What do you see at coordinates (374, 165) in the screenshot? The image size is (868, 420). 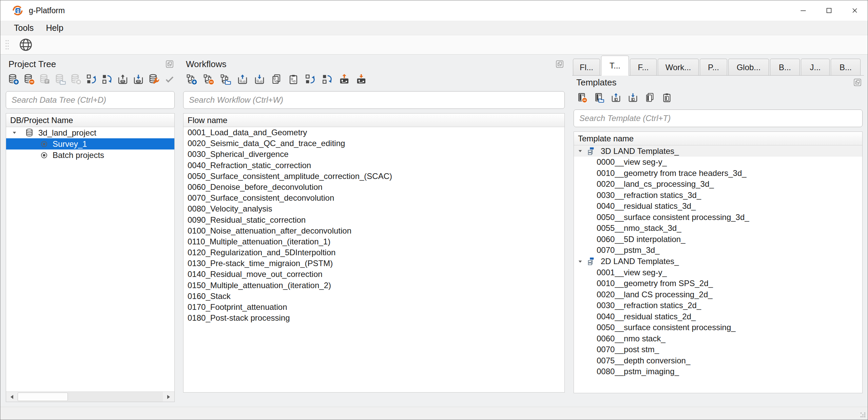 I see `flow-row: 0040_Refraction_static_correction` at bounding box center [374, 165].